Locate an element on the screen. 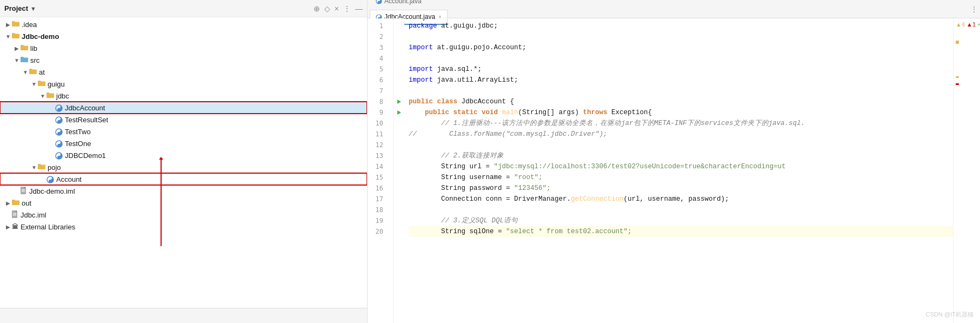 The width and height of the screenshot is (980, 323). tree-row: TestOne is located at coordinates (184, 143).